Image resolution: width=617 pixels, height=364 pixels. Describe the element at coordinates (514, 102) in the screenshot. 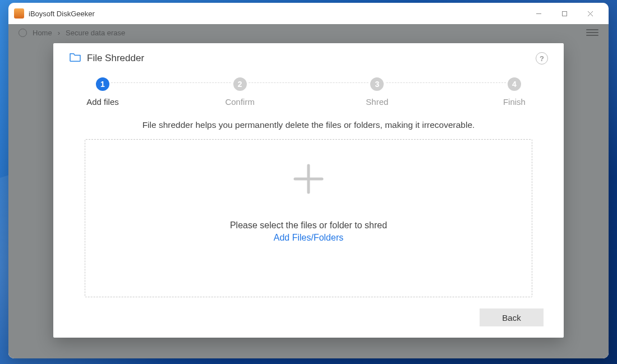

I see `step-label: Finish` at that location.